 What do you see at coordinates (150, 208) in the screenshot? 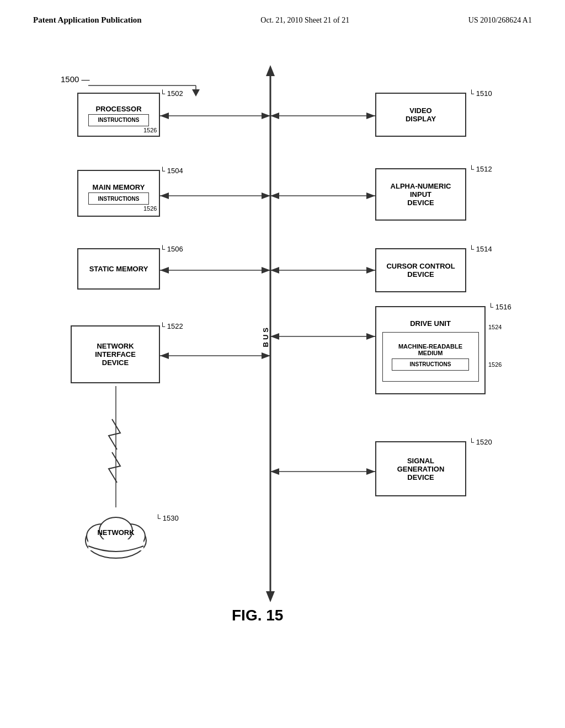
I see `label-1526b: 1526` at bounding box center [150, 208].